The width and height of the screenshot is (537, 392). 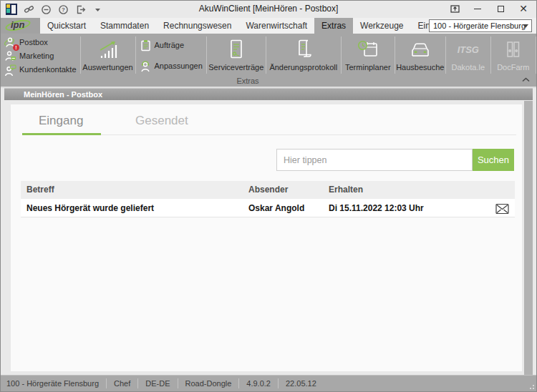 What do you see at coordinates (526, 79) in the screenshot?
I see `ribbon-collapse-button` at bounding box center [526, 79].